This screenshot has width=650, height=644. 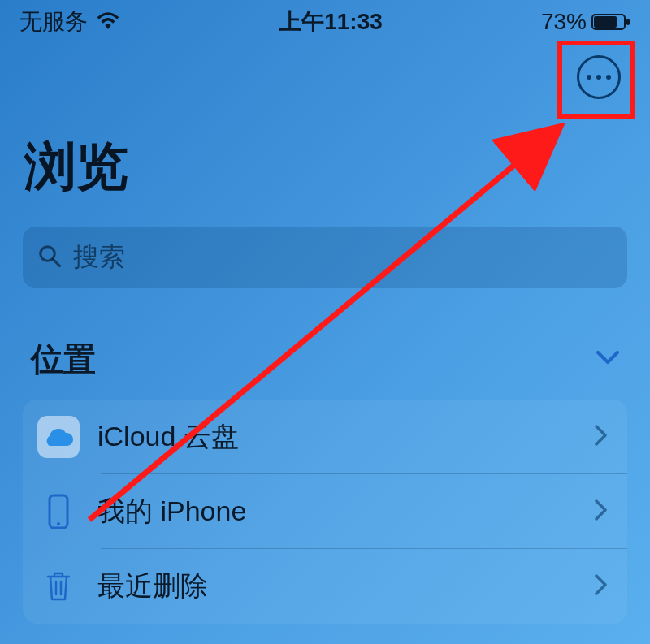 What do you see at coordinates (337, 512) in the screenshot?
I see `list-item-label: 我的 iPhone` at bounding box center [337, 512].